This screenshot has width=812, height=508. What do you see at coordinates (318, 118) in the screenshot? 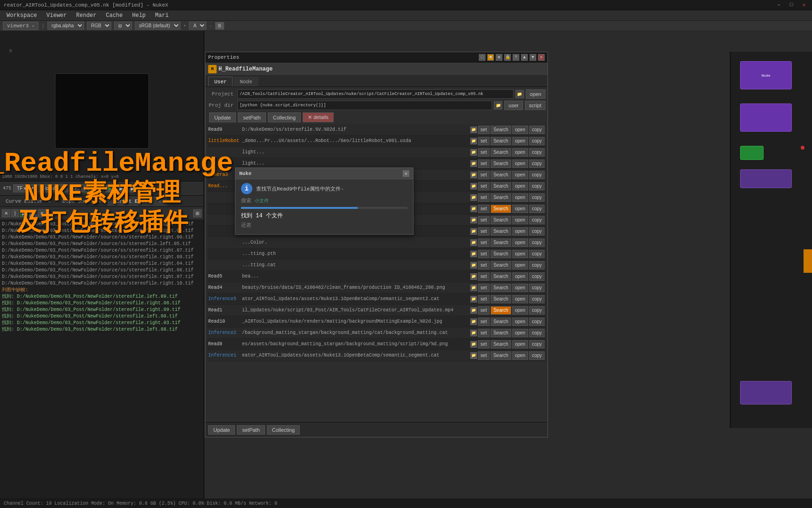
I see `details-close-btn: ✕ details` at bounding box center [318, 118].